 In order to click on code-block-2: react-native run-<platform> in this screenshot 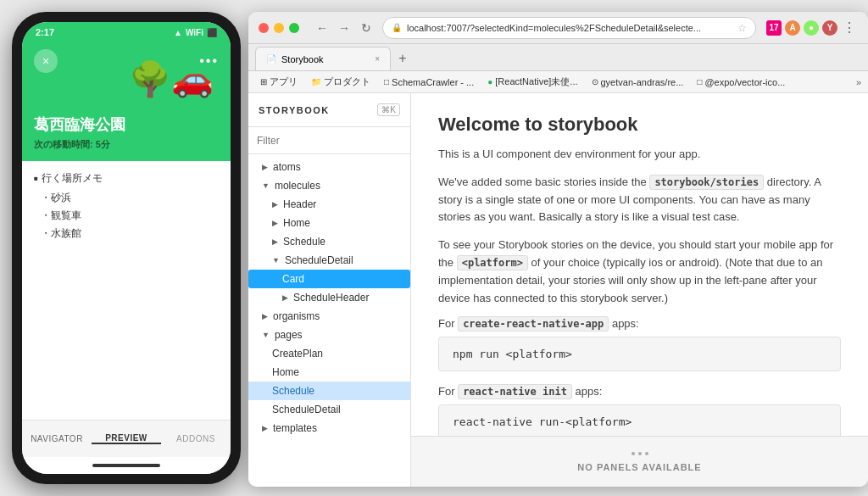, I will do `click(639, 421)`.